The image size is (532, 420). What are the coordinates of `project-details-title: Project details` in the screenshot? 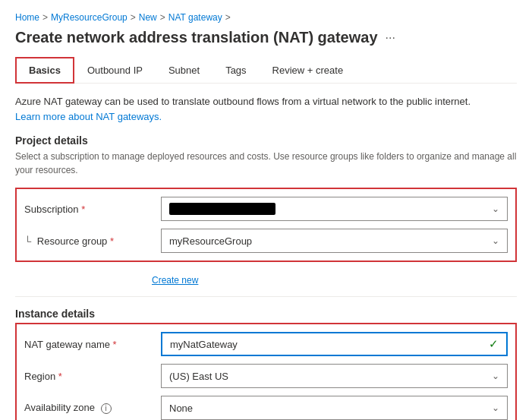 It's located at (266, 141).